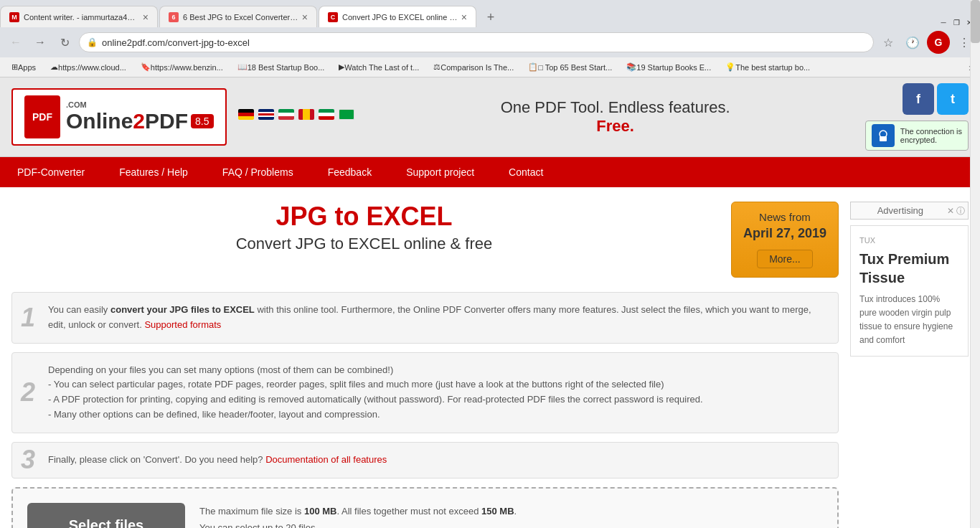 The height and width of the screenshot is (528, 980). I want to click on header-free: Free., so click(616, 126).